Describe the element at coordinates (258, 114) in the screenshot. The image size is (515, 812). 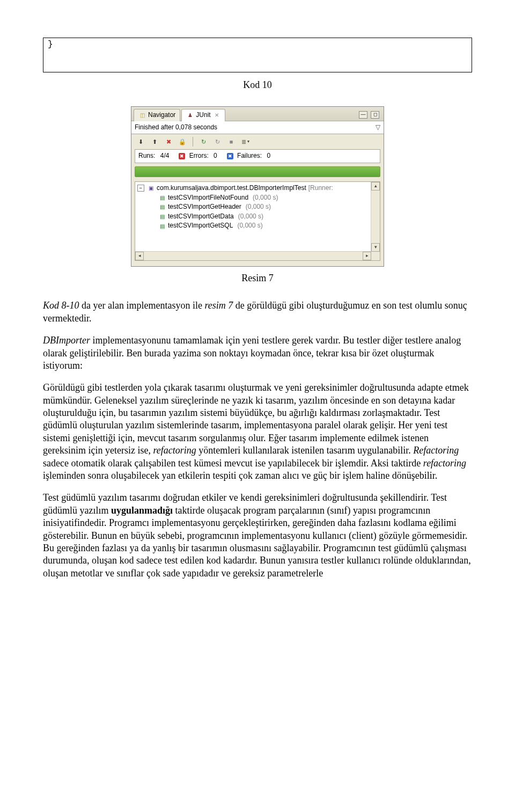
I see `tabs-row: ◫ Navigator ♟ JUnit ✕ — ◻` at that location.